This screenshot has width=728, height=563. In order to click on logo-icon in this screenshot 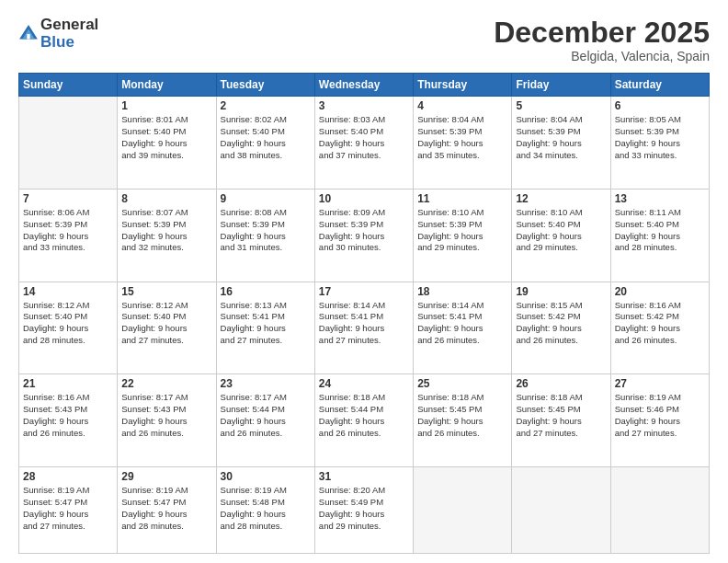, I will do `click(28, 34)`.